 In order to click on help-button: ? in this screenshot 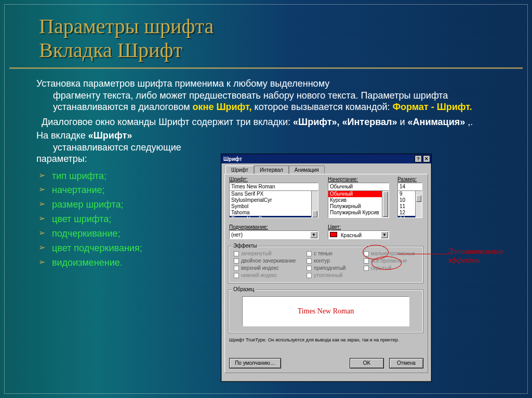, I will do `click(418, 159)`.